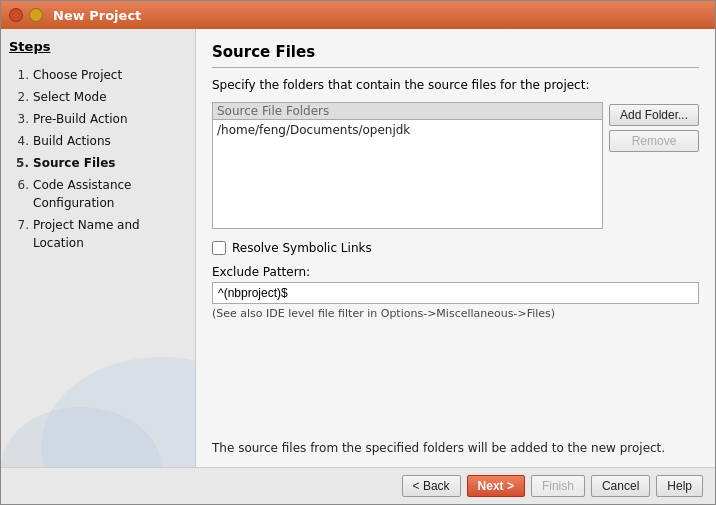 The width and height of the screenshot is (716, 505). Describe the element at coordinates (408, 174) in the screenshot. I see `folder-list: /home/feng/Documents/openjdk` at that location.